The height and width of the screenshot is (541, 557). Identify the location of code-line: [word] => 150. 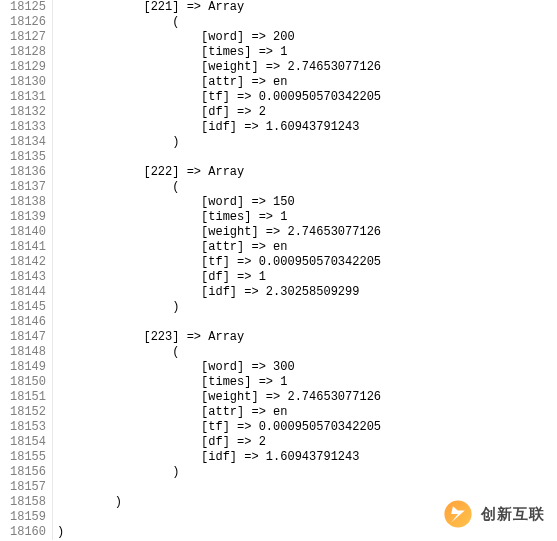
(307, 202).